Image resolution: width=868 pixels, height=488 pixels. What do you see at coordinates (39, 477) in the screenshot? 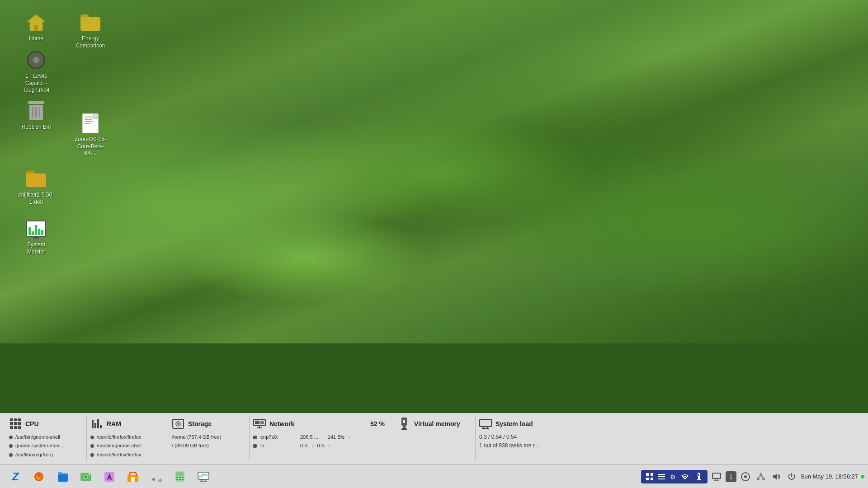
I see `taskbar-firefox` at bounding box center [39, 477].